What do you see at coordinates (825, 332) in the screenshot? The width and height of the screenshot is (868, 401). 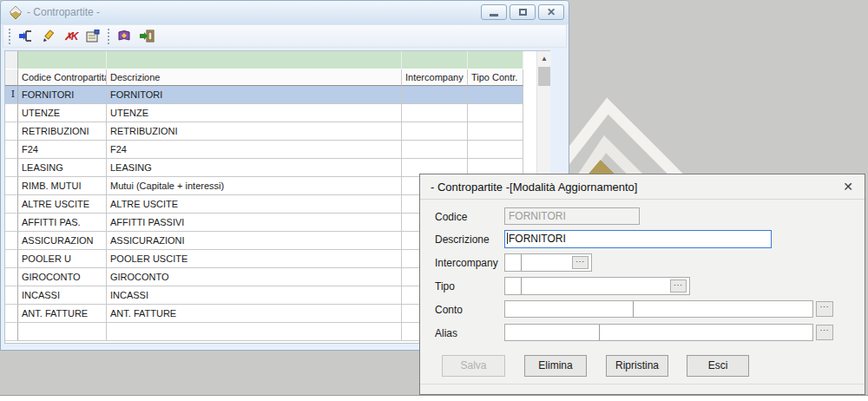 I see `alias-lookup-button: ...` at bounding box center [825, 332].